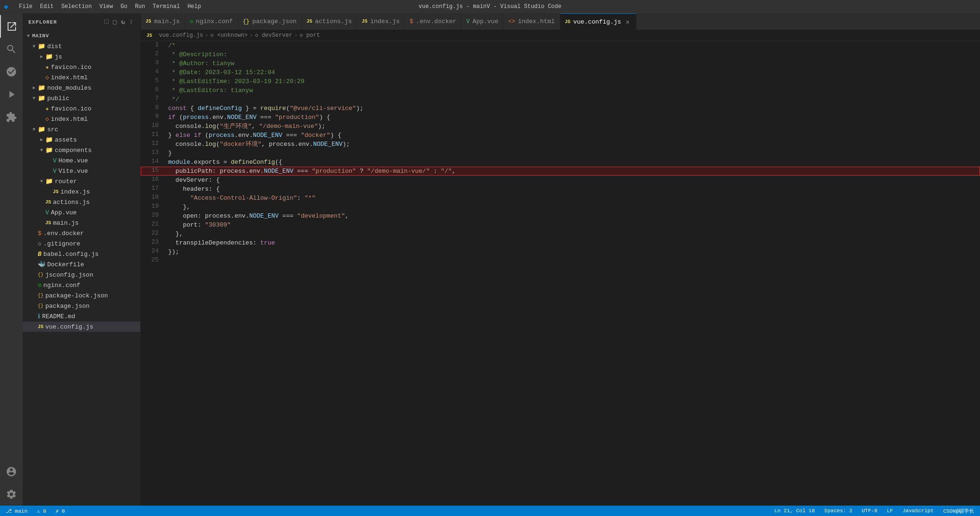  Describe the element at coordinates (81, 264) in the screenshot. I see `tree-file-dockerfile: ► 🐳 Dockerfile` at that location.